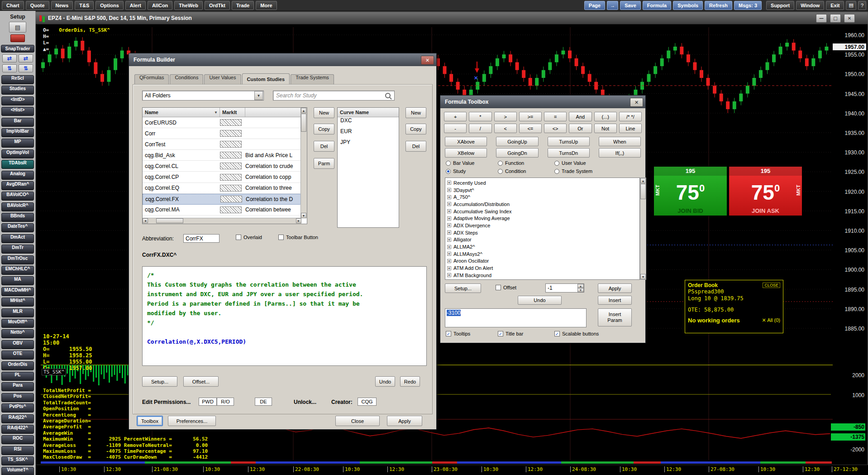 The width and height of the screenshot is (868, 475). What do you see at coordinates (766, 191) in the screenshot?
I see `join-ask-button: 195 750 MKT JOIN ASK` at bounding box center [766, 191].